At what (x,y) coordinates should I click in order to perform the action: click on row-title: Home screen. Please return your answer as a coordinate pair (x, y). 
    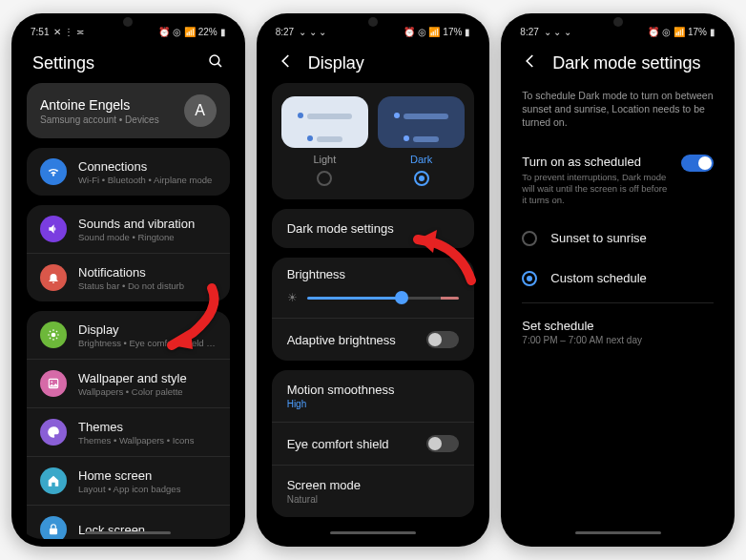
    Looking at the image, I should click on (147, 475).